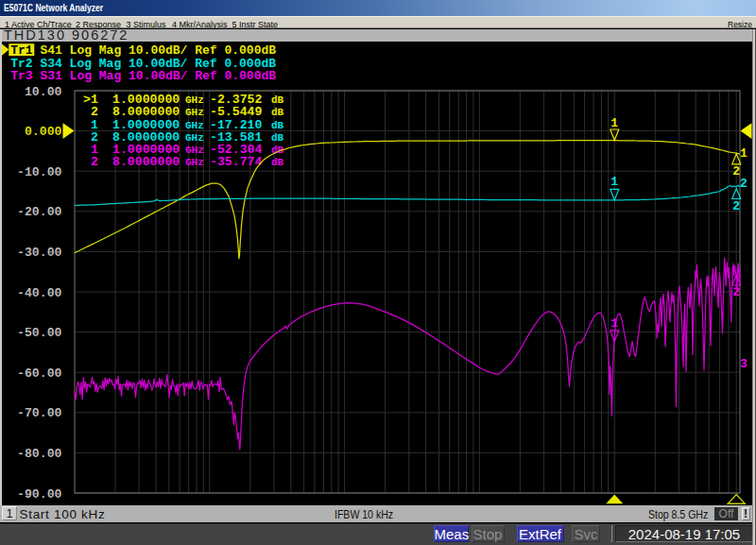 The image size is (756, 545). I want to click on svg-text: -30.00, so click(40, 253).